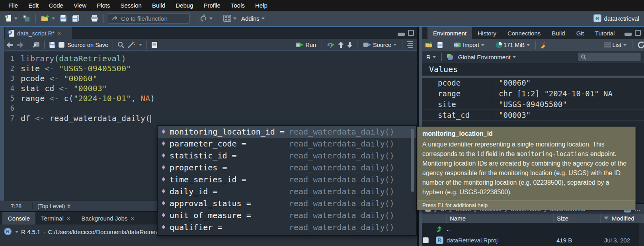  What do you see at coordinates (558, 33) in the screenshot?
I see `tab-build: Build` at bounding box center [558, 33].